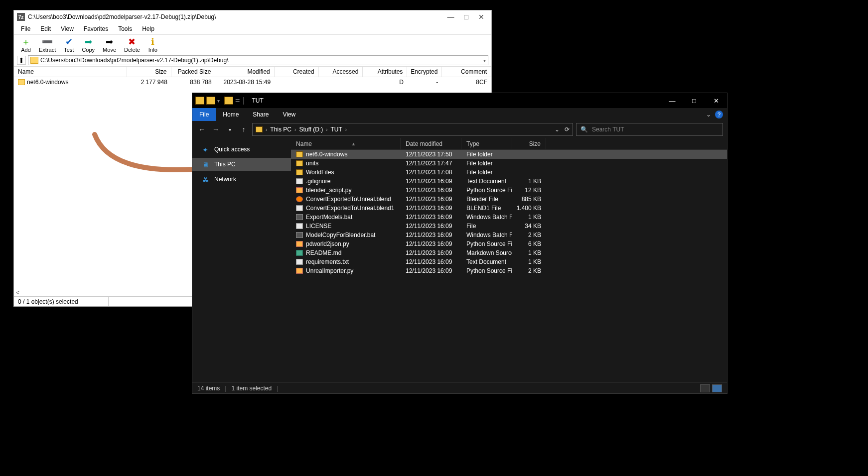 The height and width of the screenshot is (476, 868). I want to click on column-header-modified: Modified, so click(245, 72).